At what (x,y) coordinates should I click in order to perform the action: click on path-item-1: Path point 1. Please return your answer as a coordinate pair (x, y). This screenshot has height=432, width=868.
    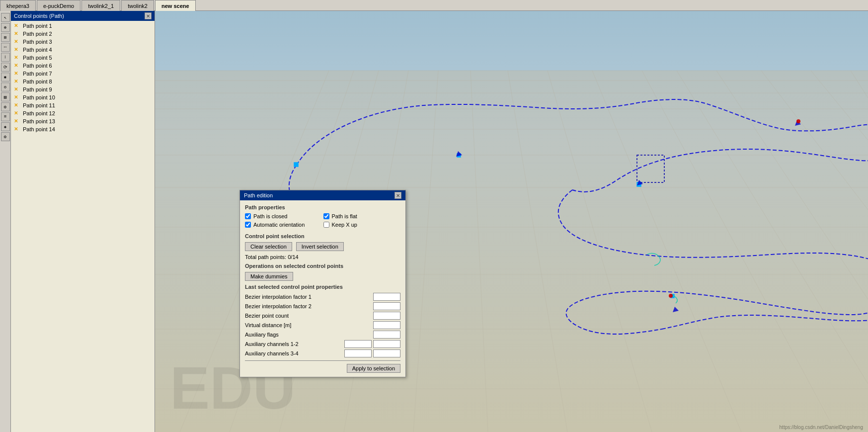
    Looking at the image, I should click on (82, 26).